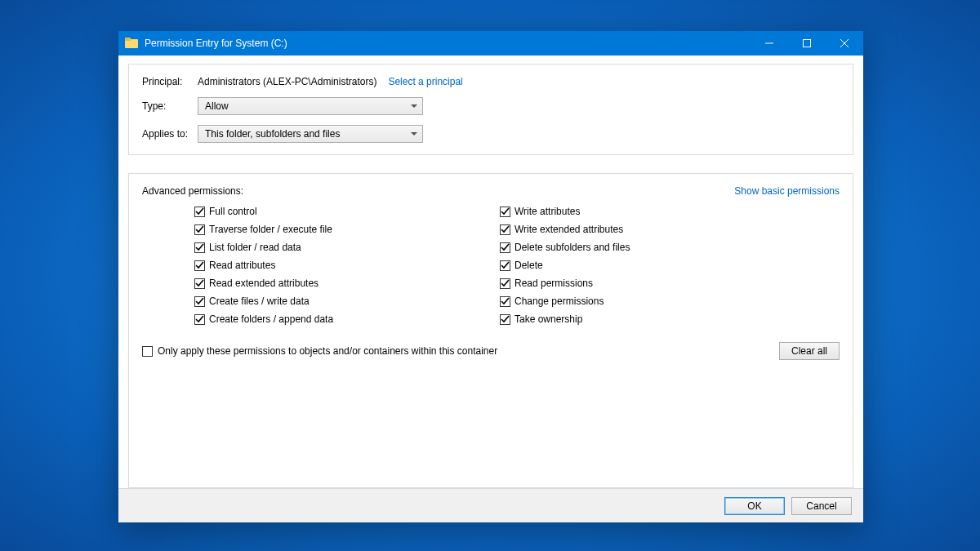 This screenshot has width=980, height=551. I want to click on permission-row: Take ownership, so click(653, 319).